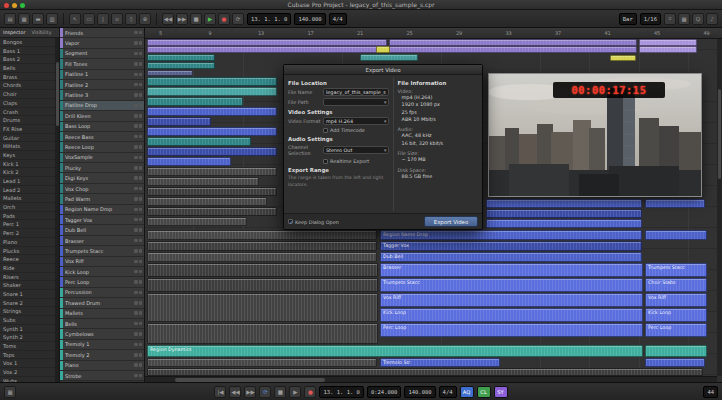 This screenshot has height=400, width=722. I want to click on zoom-tool-icon: ⊕, so click(145, 19).